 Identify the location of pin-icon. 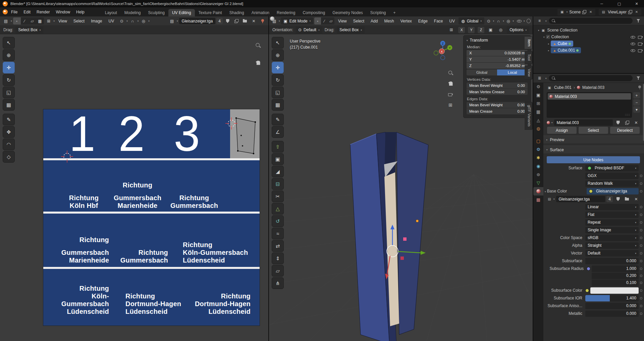
(640, 88).